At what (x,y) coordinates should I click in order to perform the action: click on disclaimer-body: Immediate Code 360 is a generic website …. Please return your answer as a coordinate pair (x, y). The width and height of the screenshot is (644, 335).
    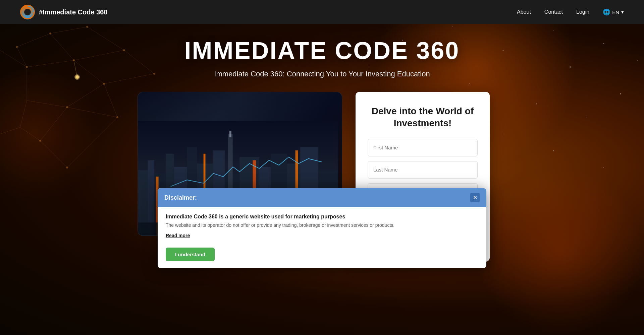
    Looking at the image, I should click on (322, 227).